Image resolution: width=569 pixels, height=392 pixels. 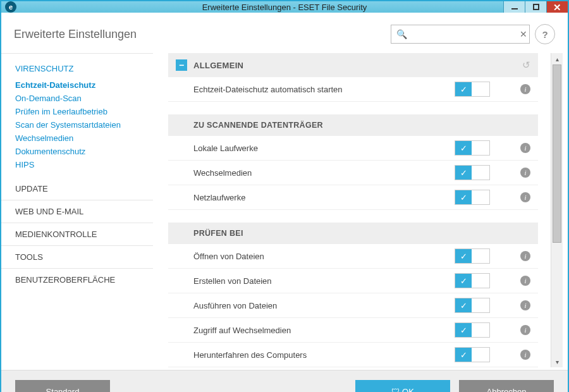 What do you see at coordinates (557, 210) in the screenshot?
I see `scroll-track` at bounding box center [557, 210].